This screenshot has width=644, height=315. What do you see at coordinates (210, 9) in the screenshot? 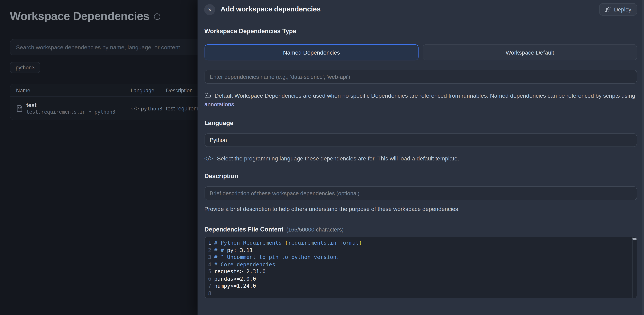
I see `close-icon: ×` at bounding box center [210, 9].